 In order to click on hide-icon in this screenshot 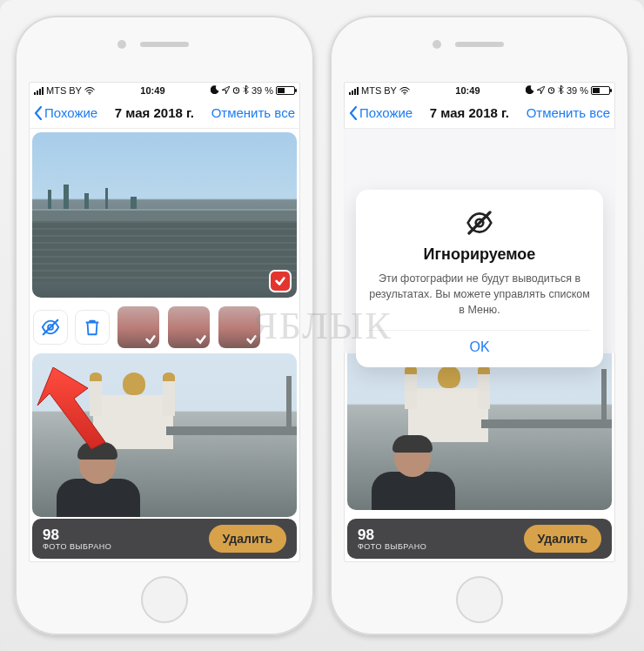, I will do `click(480, 223)`.